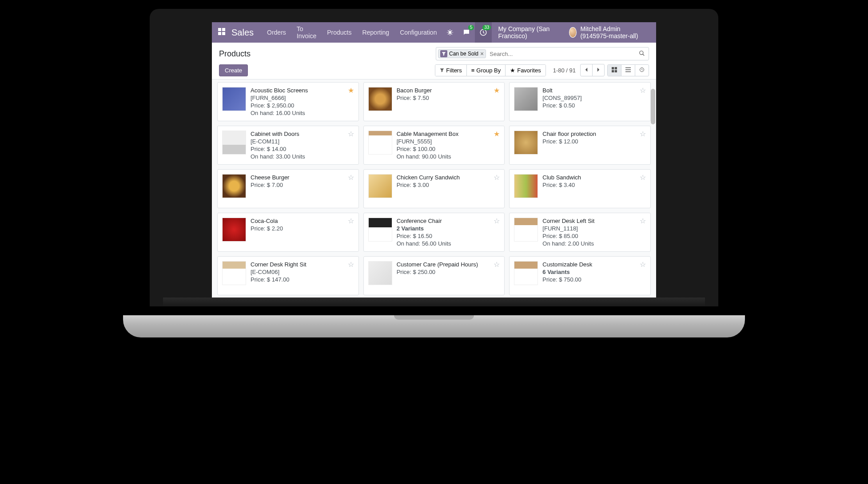 This screenshot has height=484, width=868. I want to click on product-card: Cable Management Box[FURN_5555]Price: $ …, so click(434, 145).